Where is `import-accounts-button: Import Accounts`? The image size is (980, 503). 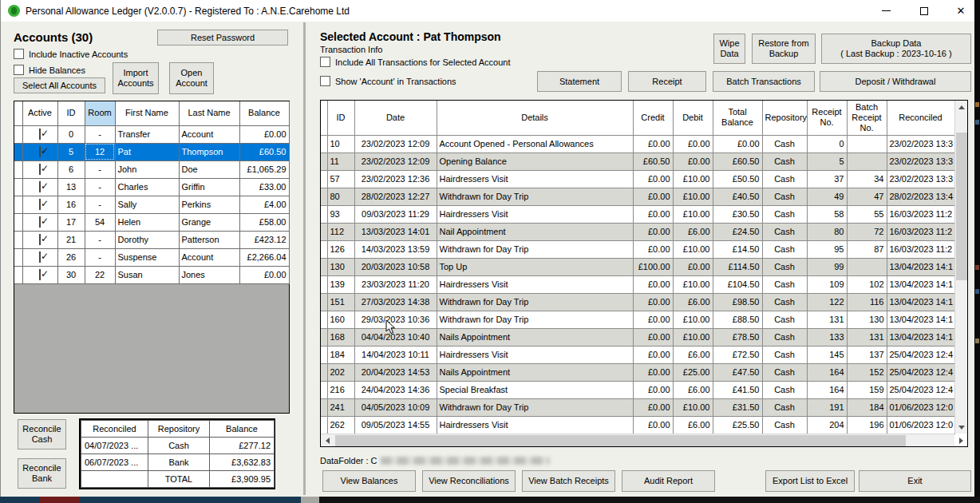
import-accounts-button: Import Accounts is located at coordinates (136, 78).